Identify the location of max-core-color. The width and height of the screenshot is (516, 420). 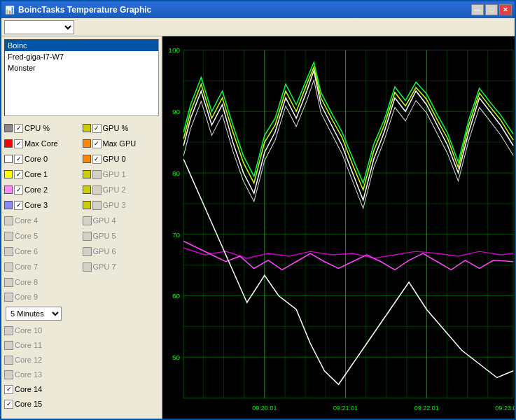
(8, 144).